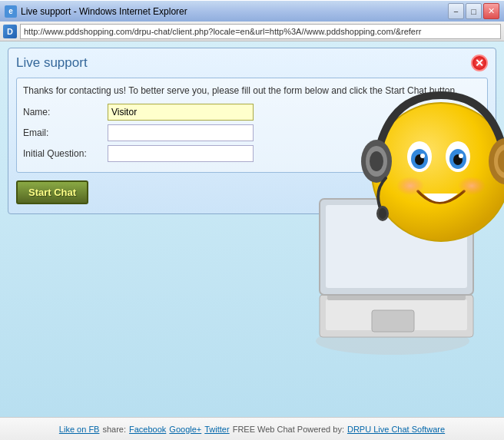  I want to click on share-label: share:, so click(114, 429).